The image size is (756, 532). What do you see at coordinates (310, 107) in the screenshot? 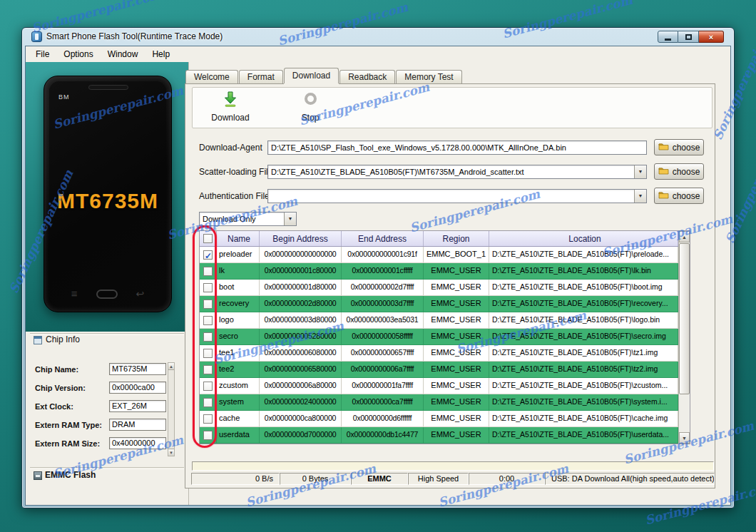
I see `stop-button: Stop` at bounding box center [310, 107].